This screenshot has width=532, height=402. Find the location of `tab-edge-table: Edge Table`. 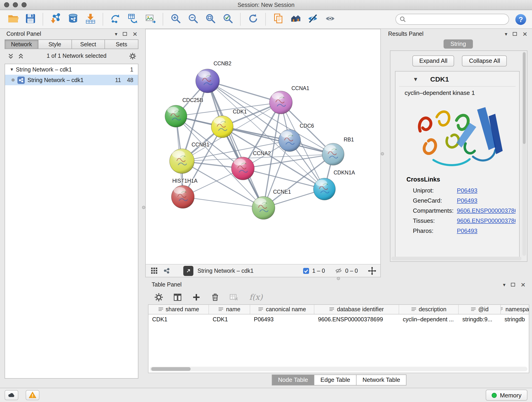

tab-edge-table: Edge Table is located at coordinates (336, 380).